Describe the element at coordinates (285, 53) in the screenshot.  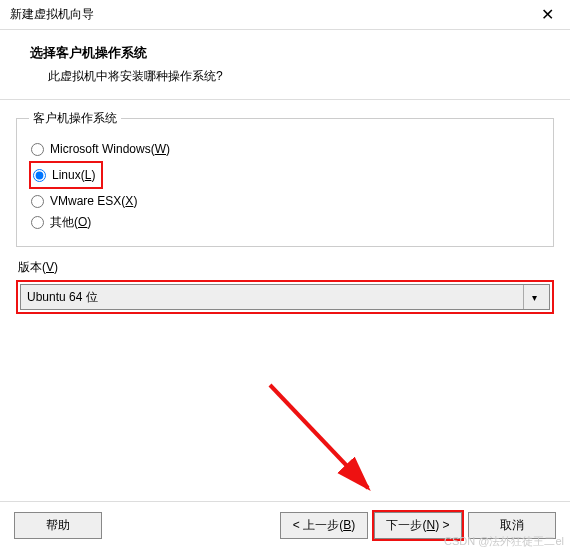
I see `page-title: 选择客户机操作系统` at that location.